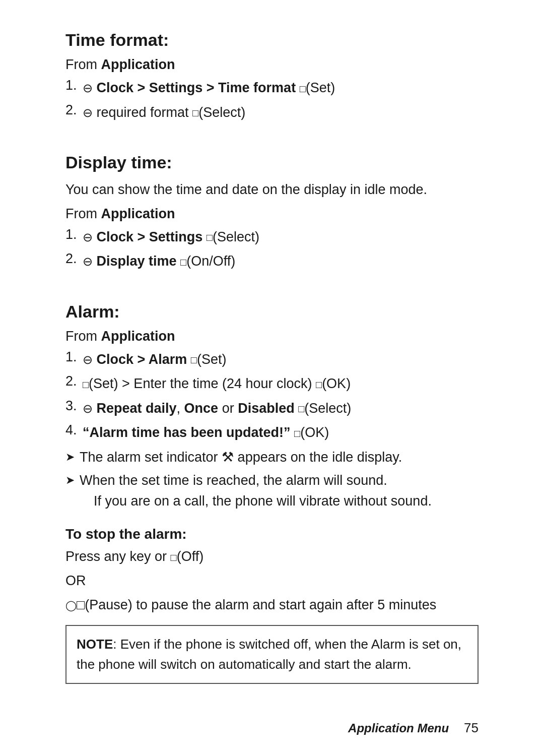 The width and height of the screenshot is (544, 756). What do you see at coordinates (272, 40) in the screenshot?
I see `time-format-title: Time format:` at bounding box center [272, 40].